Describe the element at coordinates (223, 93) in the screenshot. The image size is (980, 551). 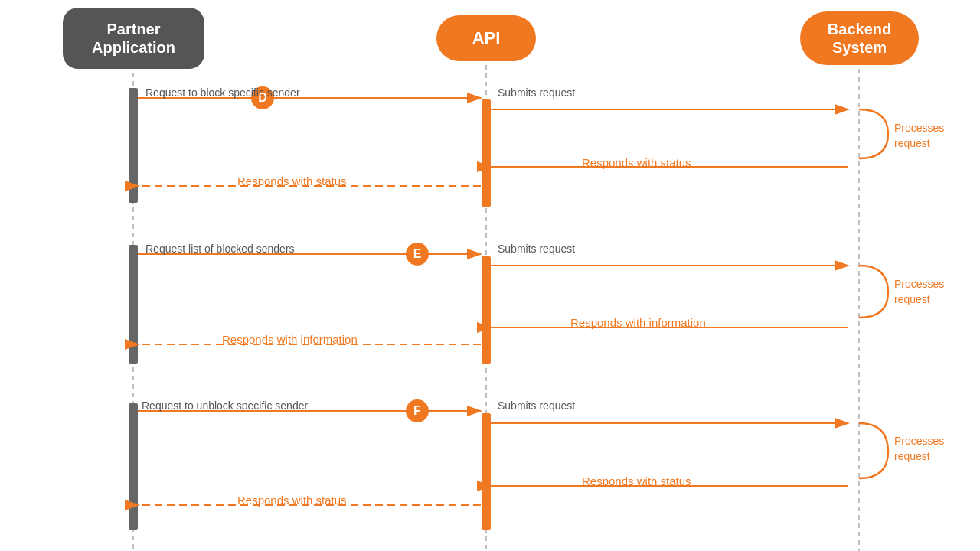
I see `request-label-d: Request to block specific sender` at that location.